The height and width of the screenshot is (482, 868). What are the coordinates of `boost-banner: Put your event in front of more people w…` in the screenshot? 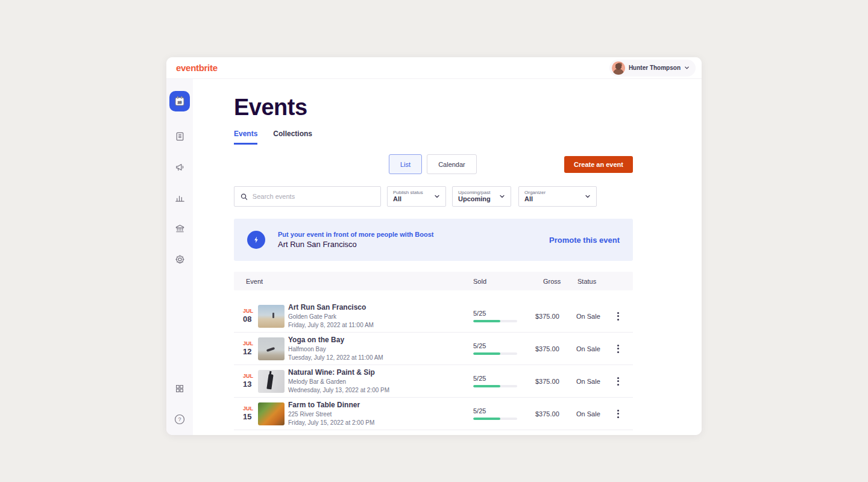 It's located at (433, 240).